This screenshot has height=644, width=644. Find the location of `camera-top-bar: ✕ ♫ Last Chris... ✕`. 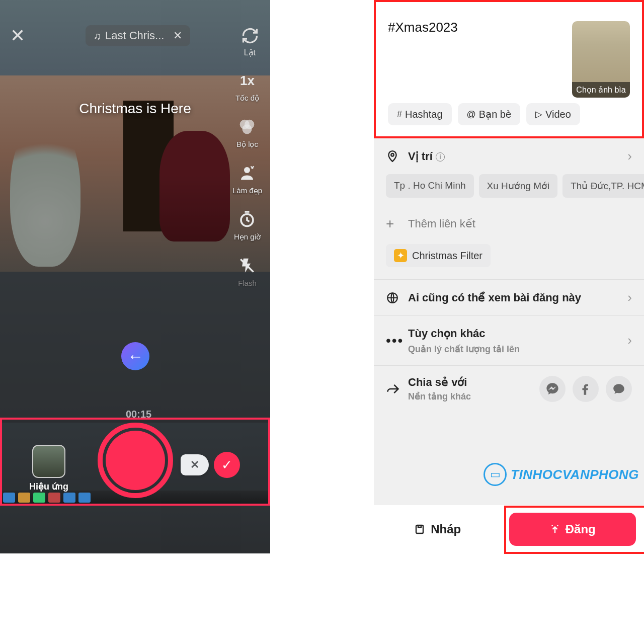

camera-top-bar: ✕ ♫ Last Chris... ✕ is located at coordinates (135, 36).